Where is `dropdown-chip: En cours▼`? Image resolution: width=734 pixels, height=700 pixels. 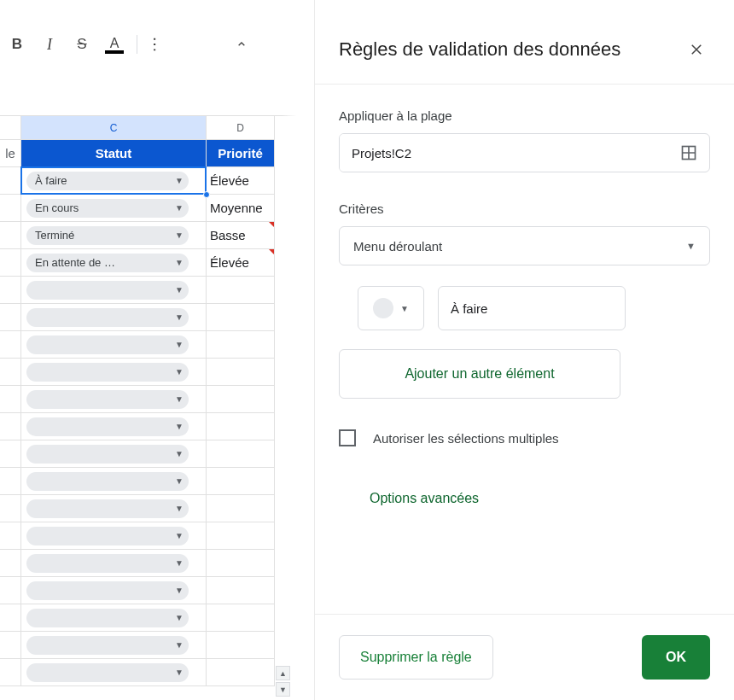 dropdown-chip: En cours▼ is located at coordinates (108, 208).